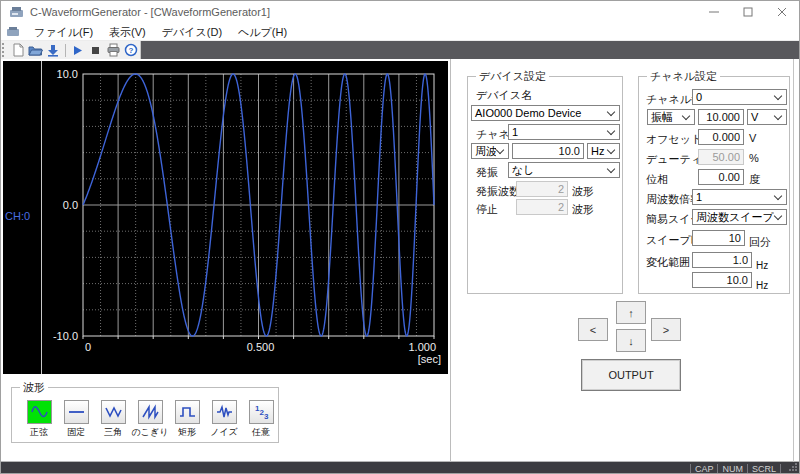 This screenshot has height=474, width=800. Describe the element at coordinates (583, 210) in the screenshot. I see `stop-waves-unit: 波形` at that location.